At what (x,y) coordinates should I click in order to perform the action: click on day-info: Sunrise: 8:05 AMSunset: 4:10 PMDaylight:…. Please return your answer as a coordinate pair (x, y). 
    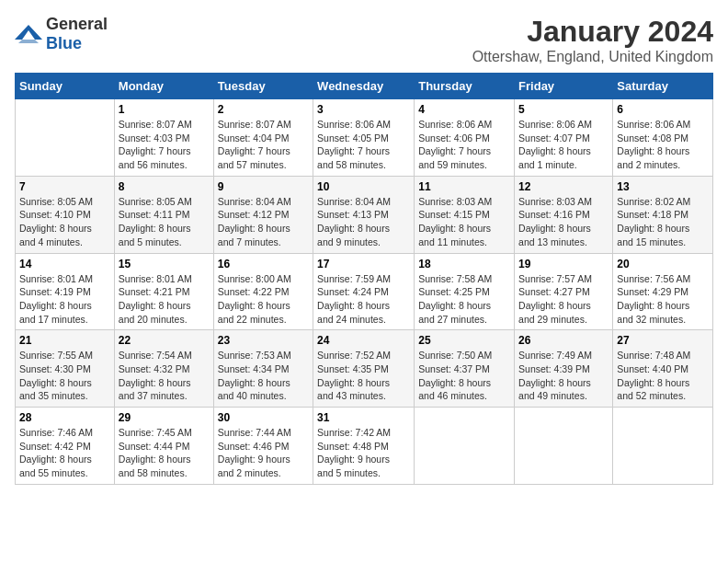
    Looking at the image, I should click on (64, 223).